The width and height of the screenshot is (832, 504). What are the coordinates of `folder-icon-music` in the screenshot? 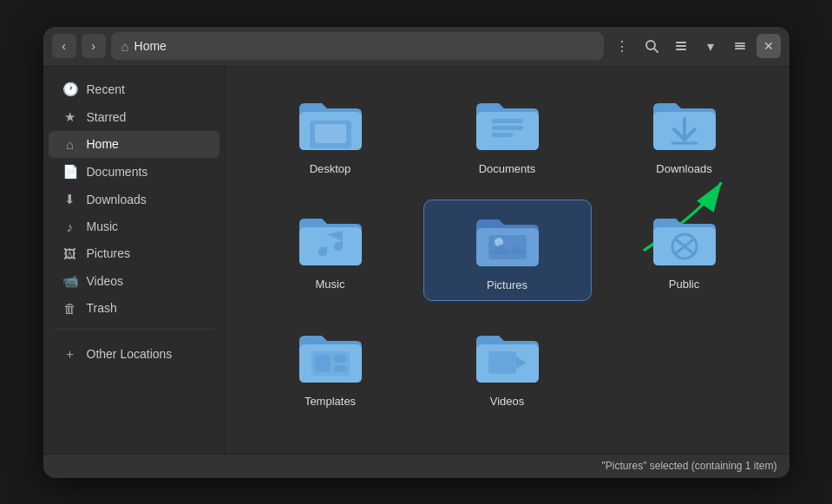 It's located at (331, 239).